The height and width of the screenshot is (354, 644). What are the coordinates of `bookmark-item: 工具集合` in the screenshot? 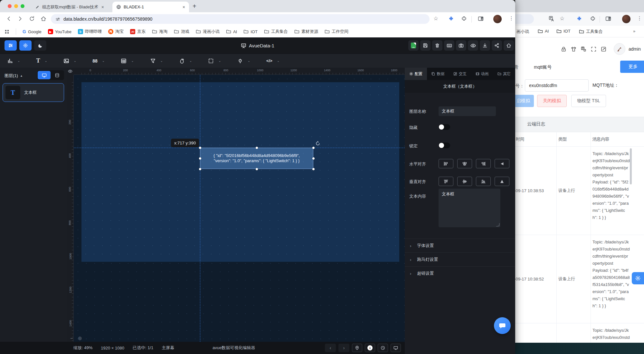 It's located at (591, 32).